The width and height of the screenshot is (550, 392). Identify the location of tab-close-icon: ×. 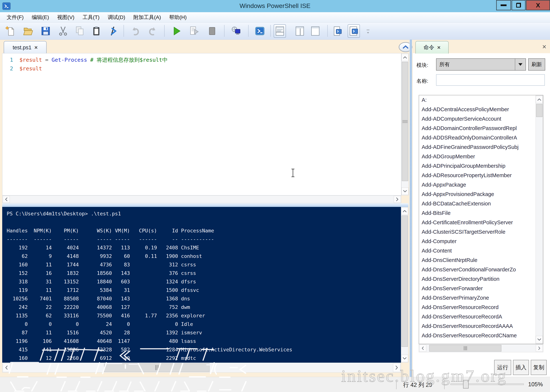
(36, 48).